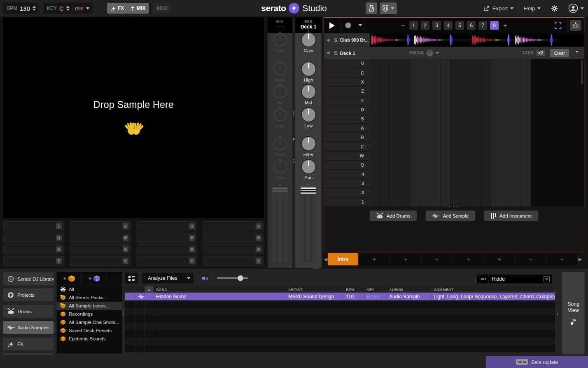  Describe the element at coordinates (450, 216) in the screenshot. I see `add-sample-button: Add Sample` at that location.